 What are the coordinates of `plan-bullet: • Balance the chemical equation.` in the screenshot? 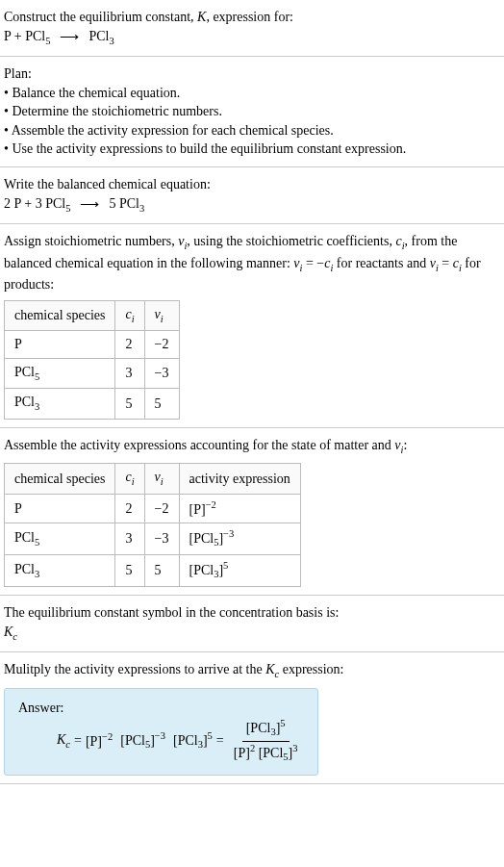 It's located at (252, 93).